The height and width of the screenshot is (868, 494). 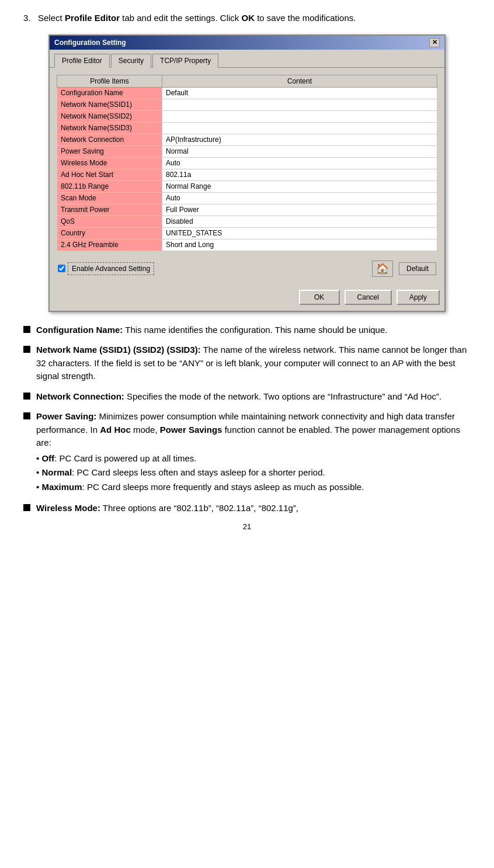 What do you see at coordinates (110, 151) in the screenshot?
I see `row-label: Power Saving` at bounding box center [110, 151].